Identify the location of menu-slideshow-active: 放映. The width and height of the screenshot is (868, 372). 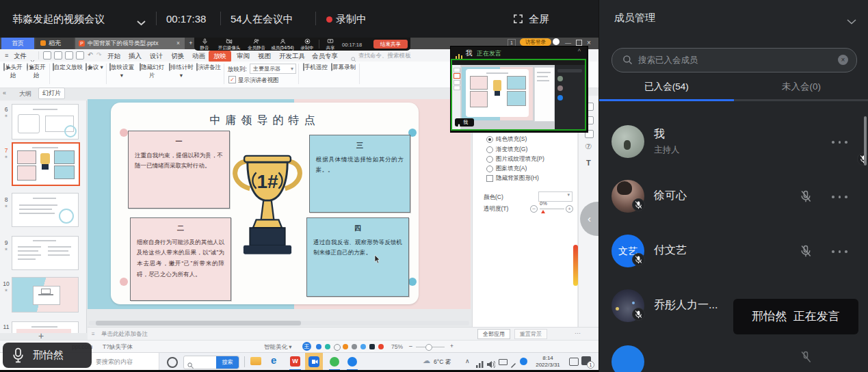
(220, 56).